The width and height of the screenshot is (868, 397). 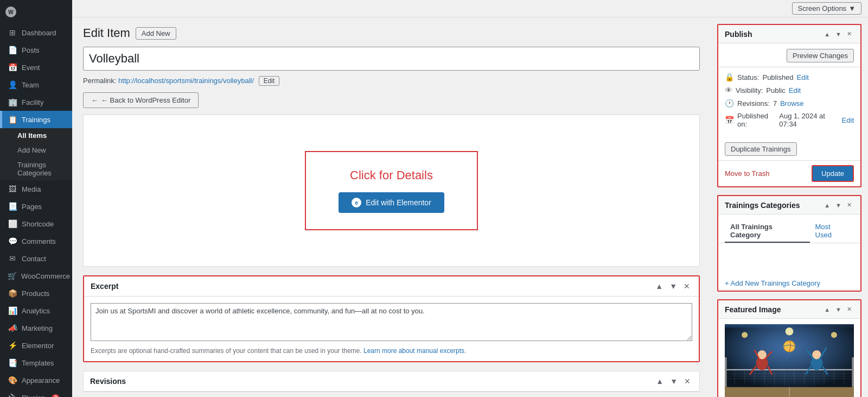 What do you see at coordinates (36, 119) in the screenshot?
I see `sidebar-item-trainings: 📋 Trainings` at bounding box center [36, 119].